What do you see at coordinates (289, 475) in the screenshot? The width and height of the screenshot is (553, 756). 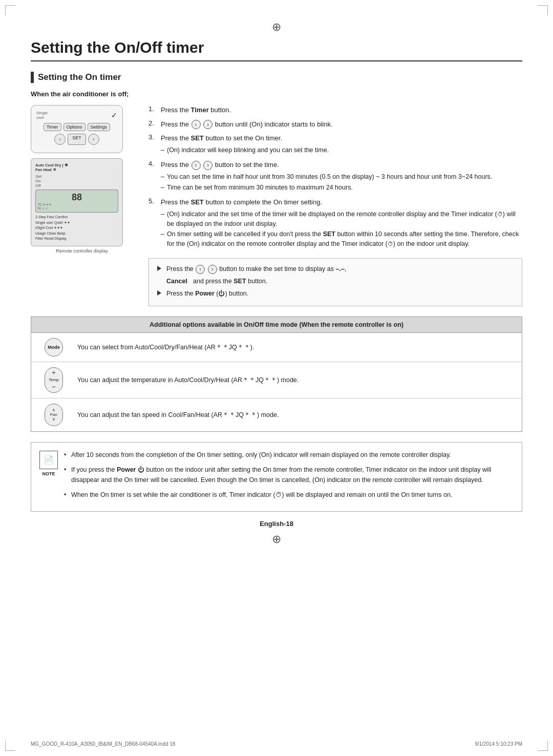 I see `note-item-2: If you press the Power ⏻ button on the i…` at bounding box center [289, 475].